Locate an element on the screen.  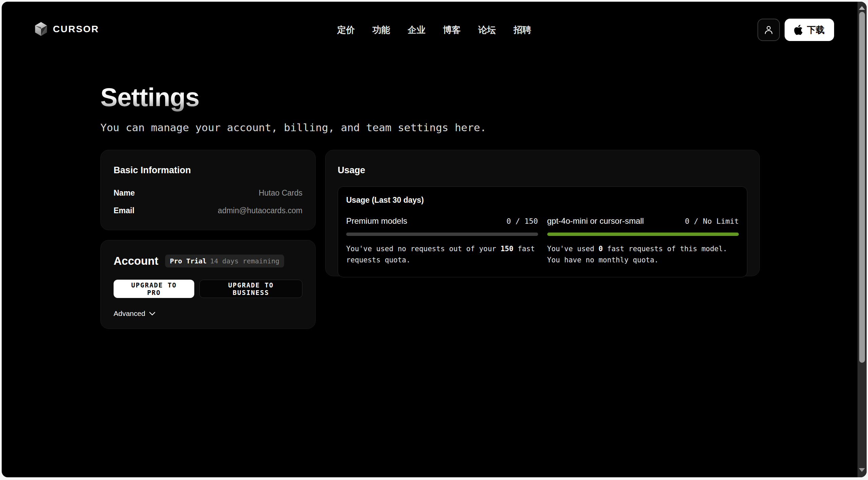
nav-item-blog: 博客 is located at coordinates (452, 30).